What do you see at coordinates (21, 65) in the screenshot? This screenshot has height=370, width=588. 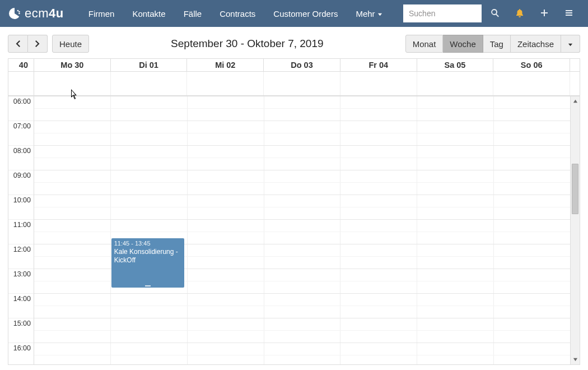 I see `week-number: 40` at bounding box center [21, 65].